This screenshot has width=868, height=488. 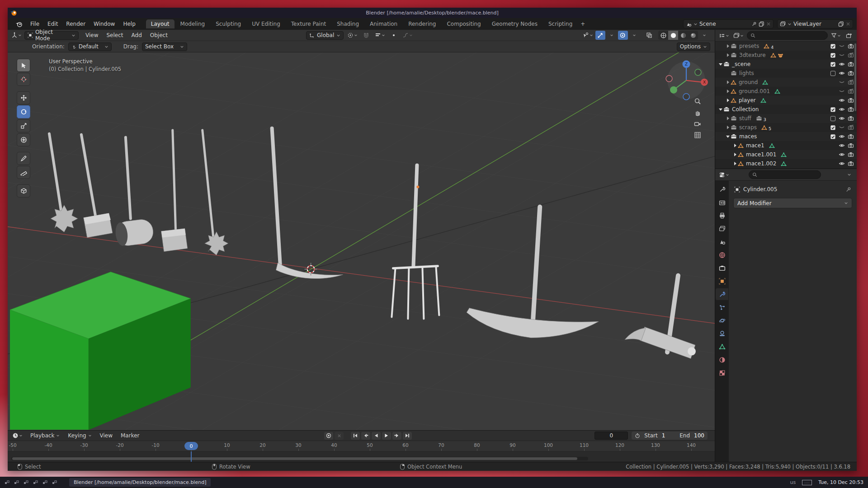 What do you see at coordinates (397, 436) in the screenshot?
I see `next-keyframe-button` at bounding box center [397, 436].